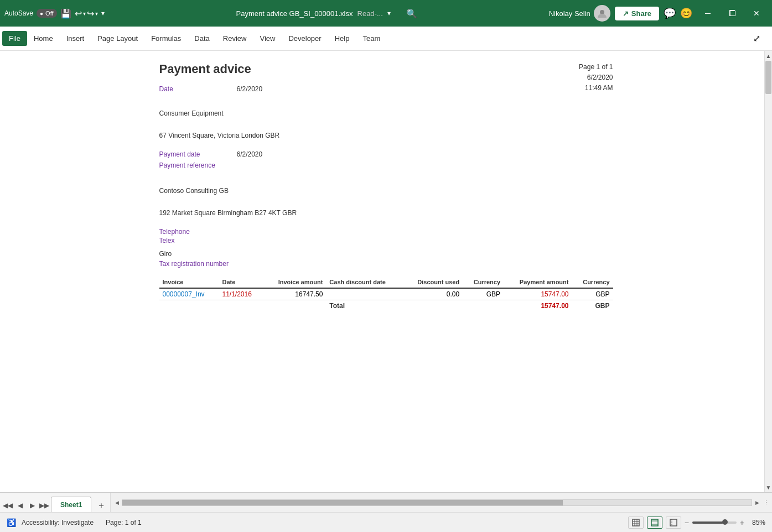 Image resolution: width=772 pixels, height=532 pixels. What do you see at coordinates (241, 294) in the screenshot?
I see `cell-date: 11/1/2016` at bounding box center [241, 294].